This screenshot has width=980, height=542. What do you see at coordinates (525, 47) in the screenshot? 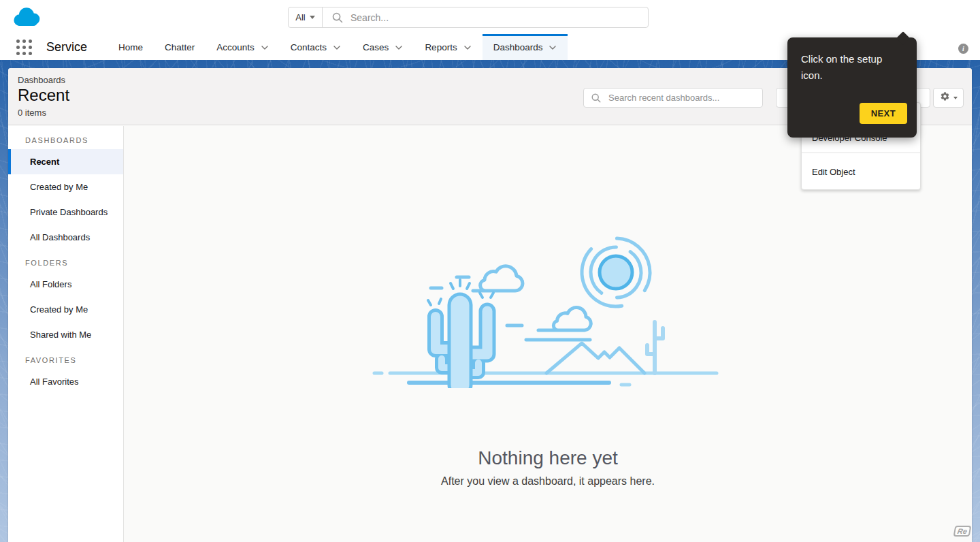
I see `tab-dashboards: Dashboards` at bounding box center [525, 47].